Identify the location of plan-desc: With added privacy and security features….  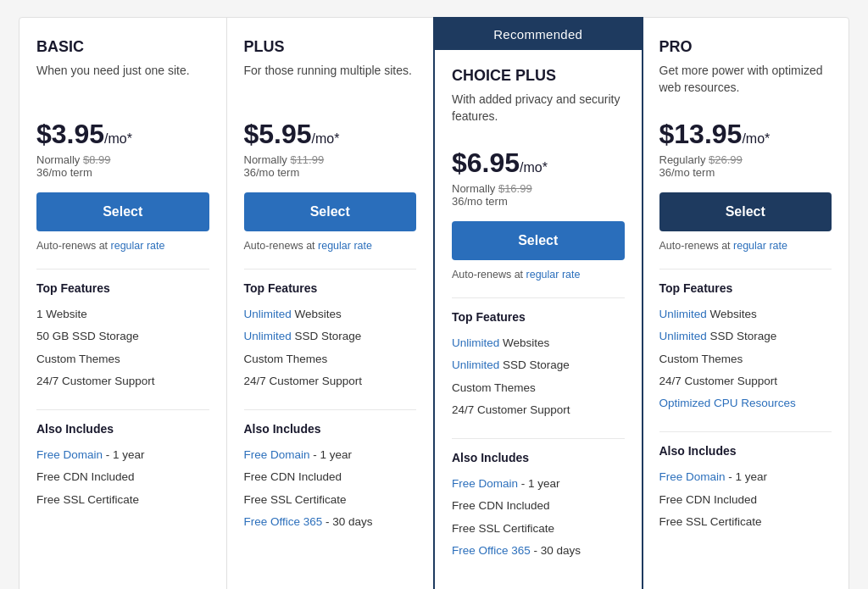
(538, 113).